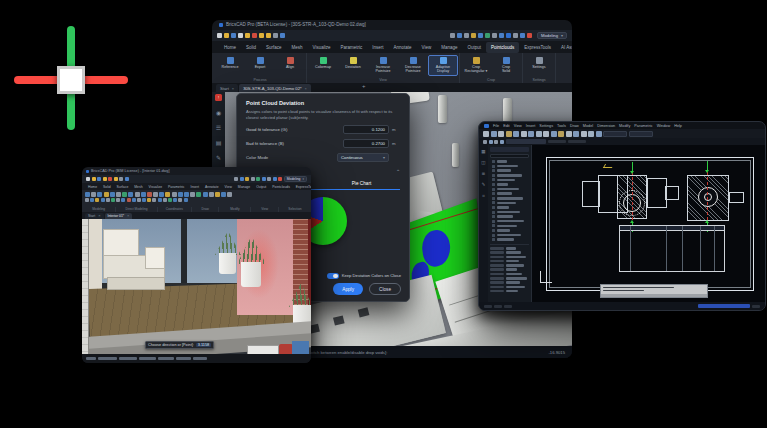  What do you see at coordinates (218, 158) in the screenshot?
I see `pencil-icon: ✎` at bounding box center [218, 158].